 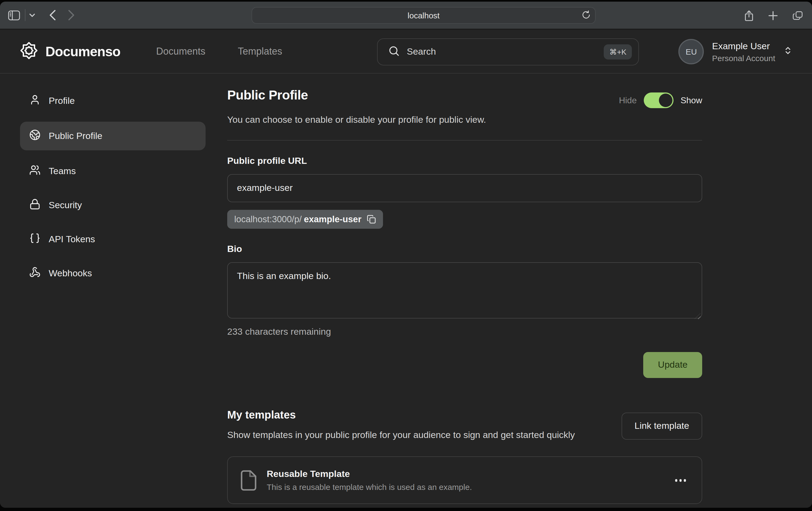 What do you see at coordinates (465, 332) in the screenshot?
I see `characters-remaining: 233 characters remaining` at bounding box center [465, 332].